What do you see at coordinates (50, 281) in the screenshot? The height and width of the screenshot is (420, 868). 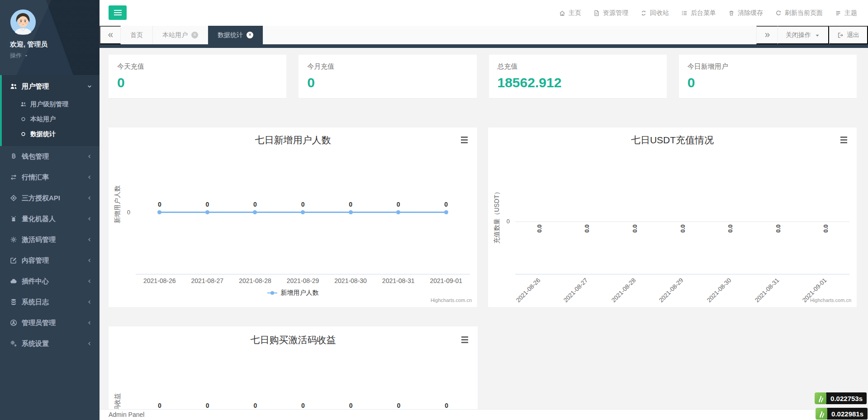 I see `sidebar-item: 插件中心` at bounding box center [50, 281].